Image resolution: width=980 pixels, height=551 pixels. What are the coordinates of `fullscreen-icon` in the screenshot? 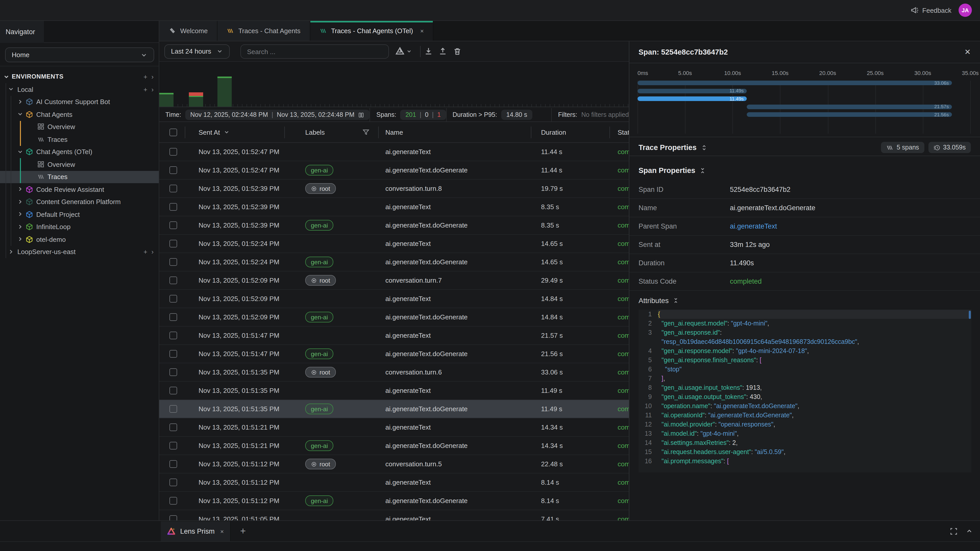 It's located at (954, 531).